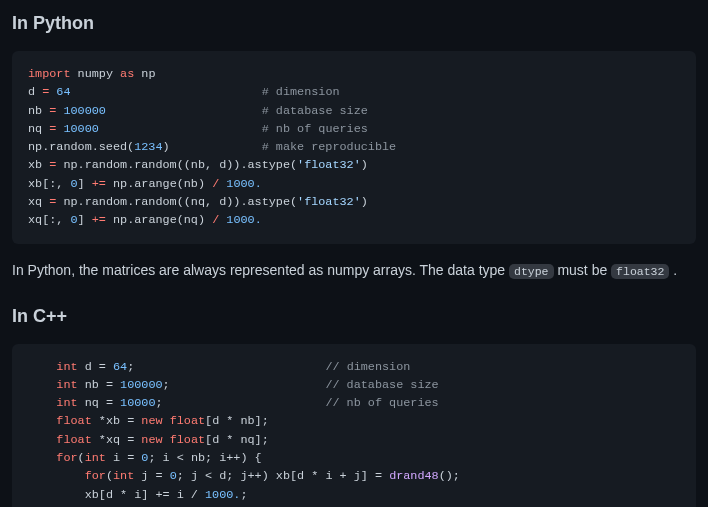 The image size is (708, 507). I want to click on code-token: // dimension, so click(368, 367).